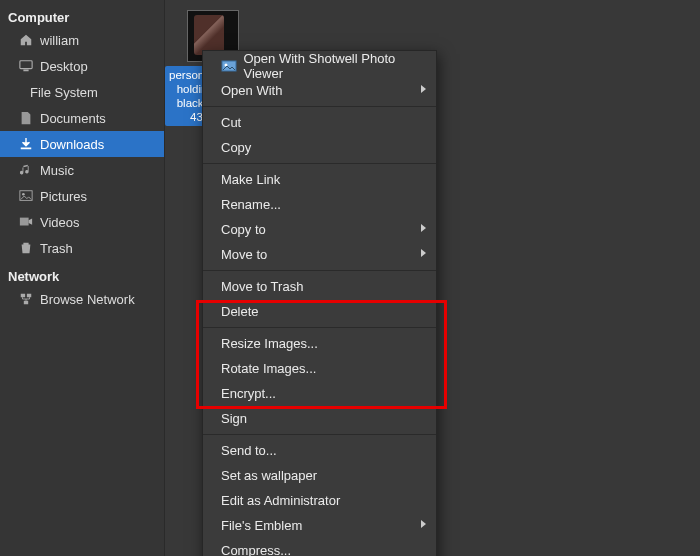  What do you see at coordinates (320, 122) in the screenshot?
I see `menu-cut: Cut` at bounding box center [320, 122].